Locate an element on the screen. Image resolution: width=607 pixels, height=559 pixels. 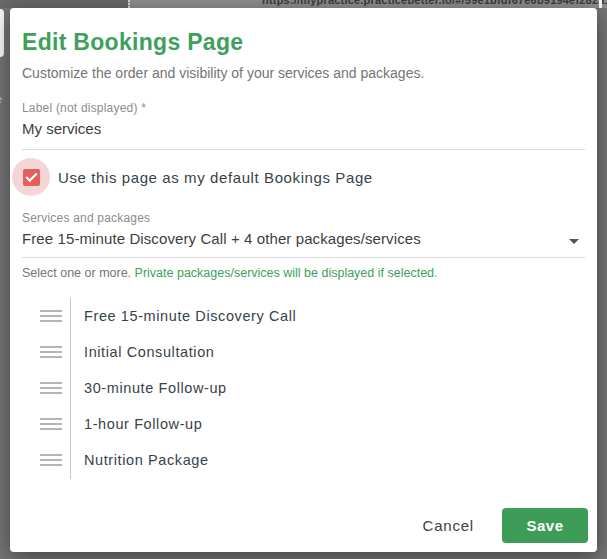
service-list-item: 1-hour Follow-up is located at coordinates (250, 424).